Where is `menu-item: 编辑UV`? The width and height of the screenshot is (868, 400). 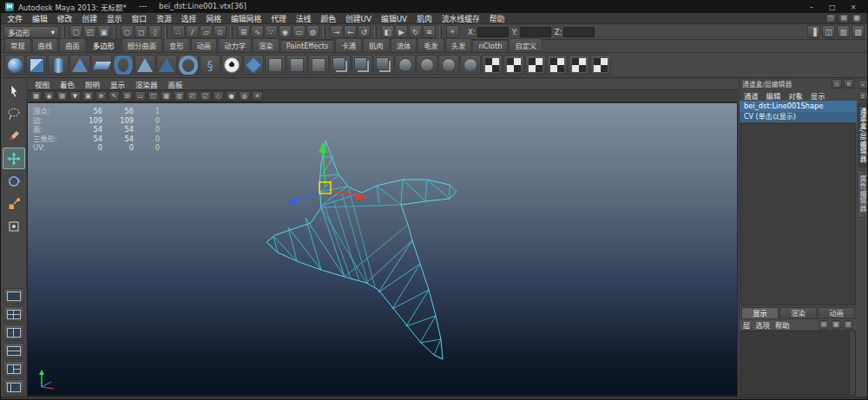 menu-item: 编辑UV is located at coordinates (394, 19).